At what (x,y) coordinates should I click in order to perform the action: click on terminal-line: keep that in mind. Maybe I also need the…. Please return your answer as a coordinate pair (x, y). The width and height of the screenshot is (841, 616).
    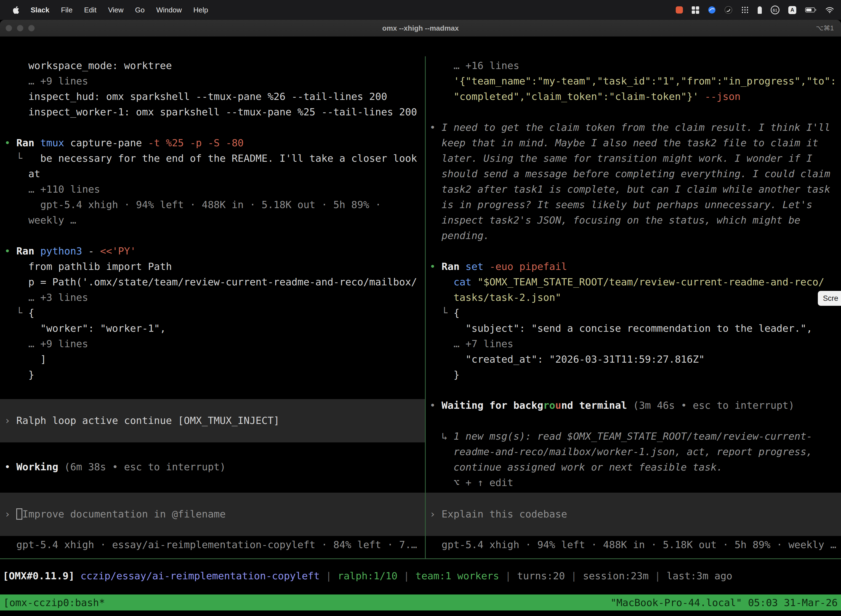
    Looking at the image, I should click on (635, 143).